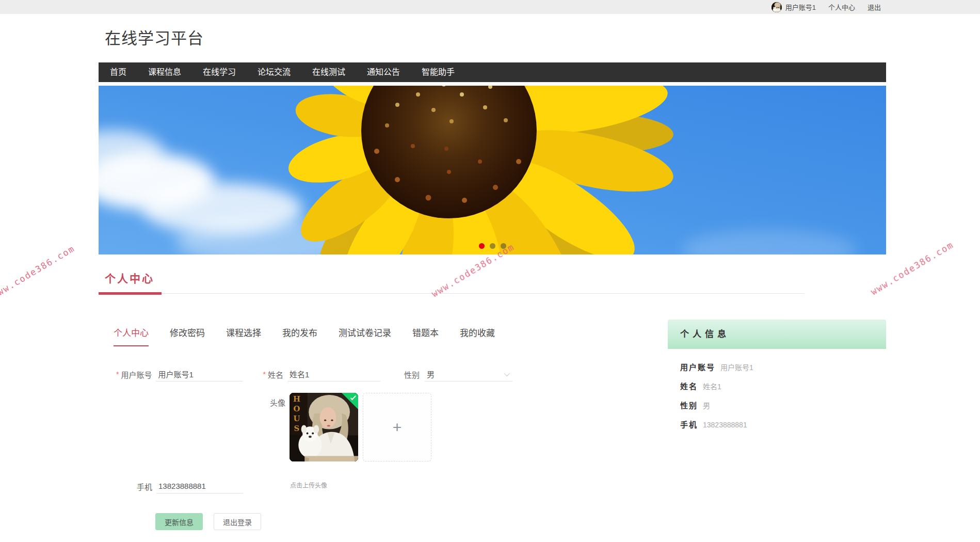 The width and height of the screenshot is (980, 542). I want to click on gender-value: 男, so click(430, 374).